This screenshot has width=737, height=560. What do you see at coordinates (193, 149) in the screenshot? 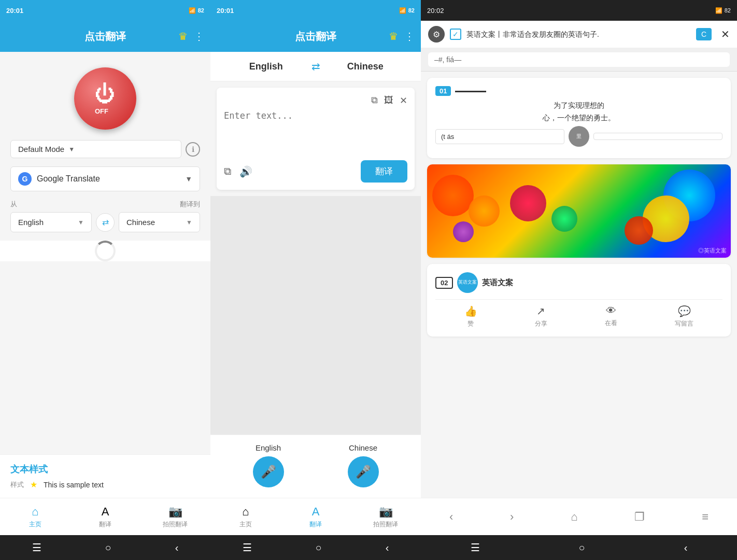
I see `info-icon: ℹ` at bounding box center [193, 149].